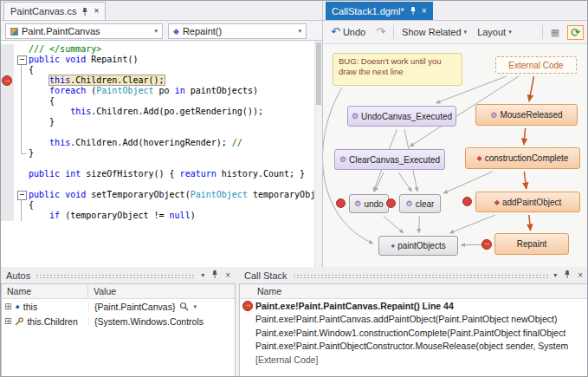 The image size is (588, 377). I want to click on graph-node-clear: ⚙clear, so click(420, 204).